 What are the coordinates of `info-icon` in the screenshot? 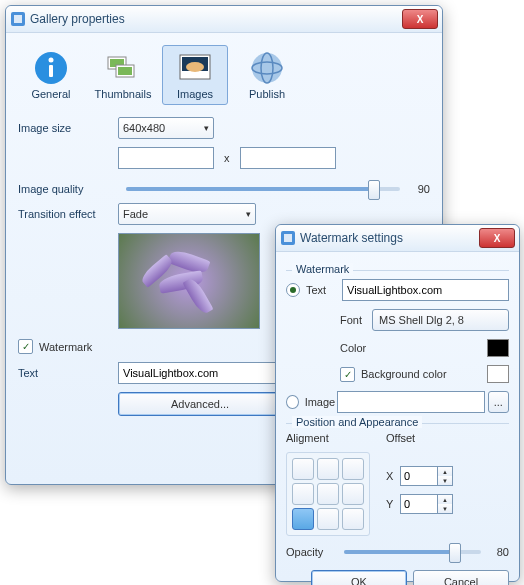 It's located at (51, 68).